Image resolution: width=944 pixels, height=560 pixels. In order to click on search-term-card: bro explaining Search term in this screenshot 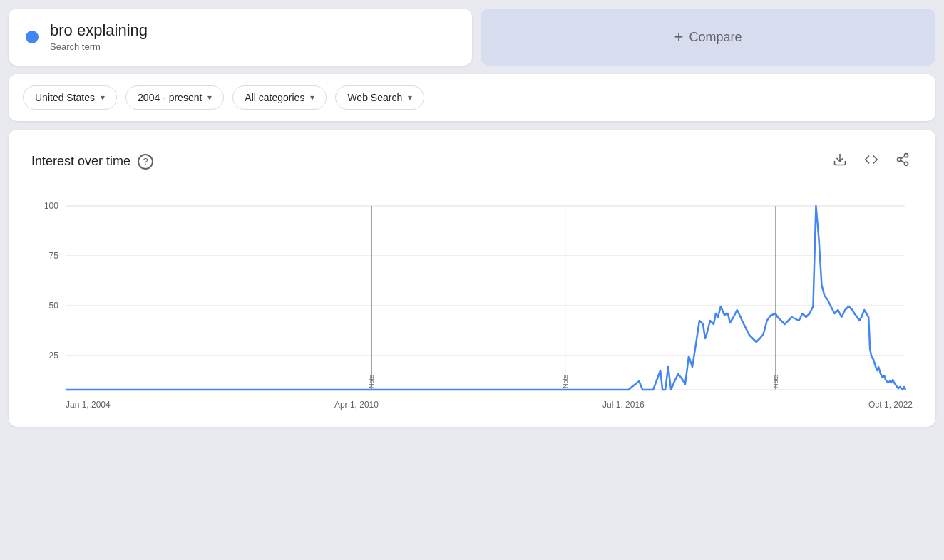, I will do `click(240, 37)`.